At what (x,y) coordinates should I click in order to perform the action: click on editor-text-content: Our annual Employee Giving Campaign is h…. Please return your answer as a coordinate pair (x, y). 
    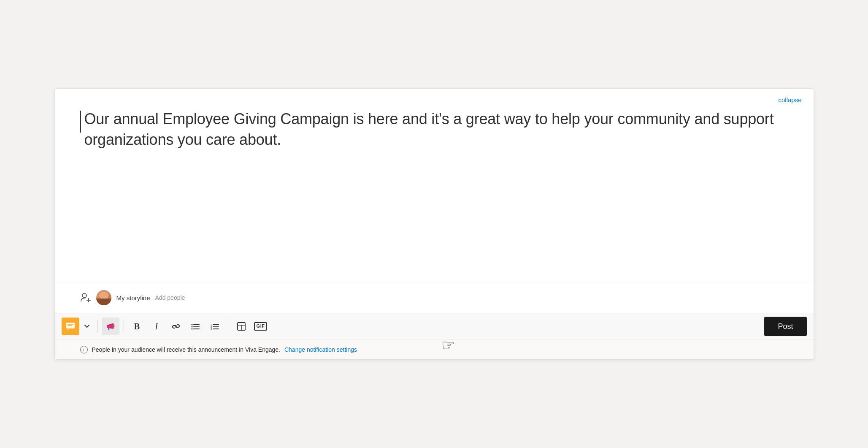
    Looking at the image, I should click on (434, 129).